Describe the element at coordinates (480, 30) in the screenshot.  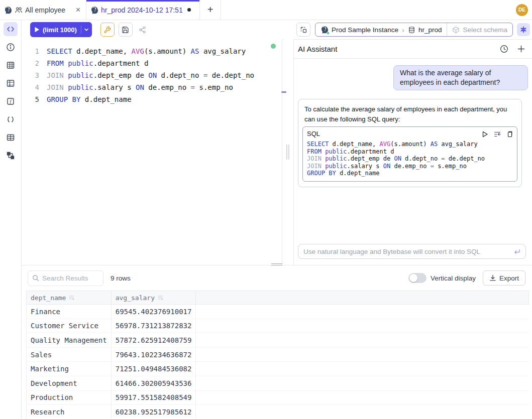
I see `schema-select: Select schema` at that location.